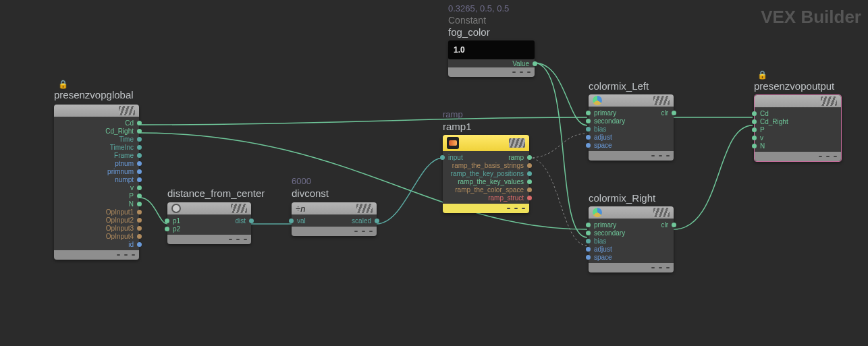 The image size is (868, 346). Describe the element at coordinates (664, 113) in the screenshot. I see `port-label: clr` at that location.